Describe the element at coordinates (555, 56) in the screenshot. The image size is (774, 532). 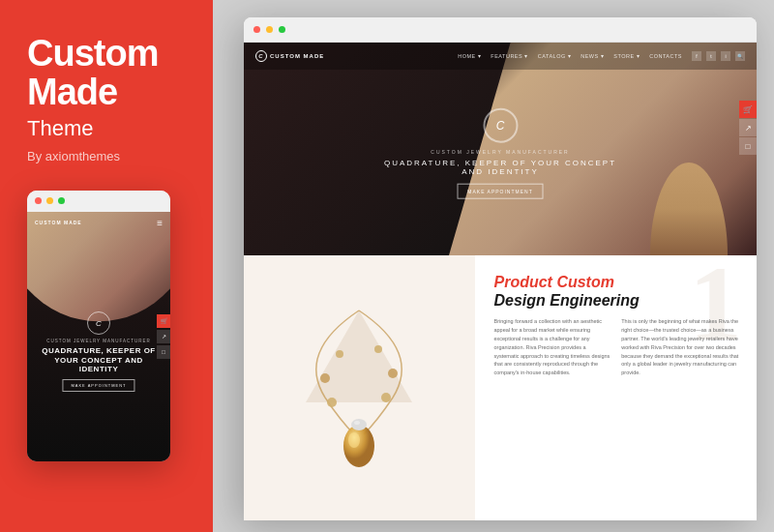
I see `nav-catalog: CATALOG ▾` at that location.